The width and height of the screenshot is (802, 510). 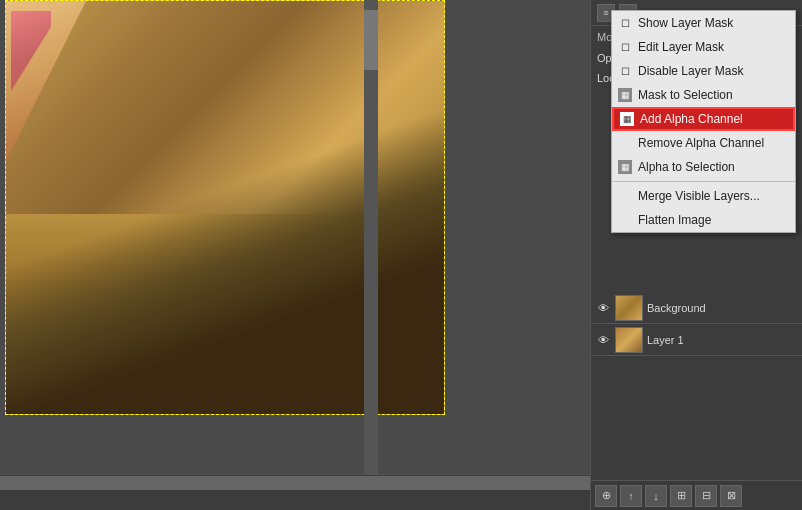 What do you see at coordinates (295, 483) in the screenshot?
I see `horizontal-scrollbar` at bounding box center [295, 483].